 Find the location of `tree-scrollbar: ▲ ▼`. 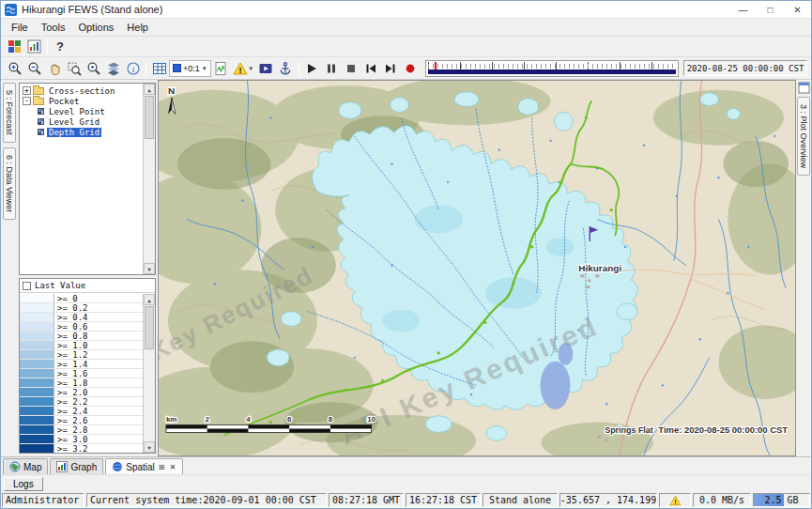

tree-scrollbar: ▲ ▼ is located at coordinates (148, 178).